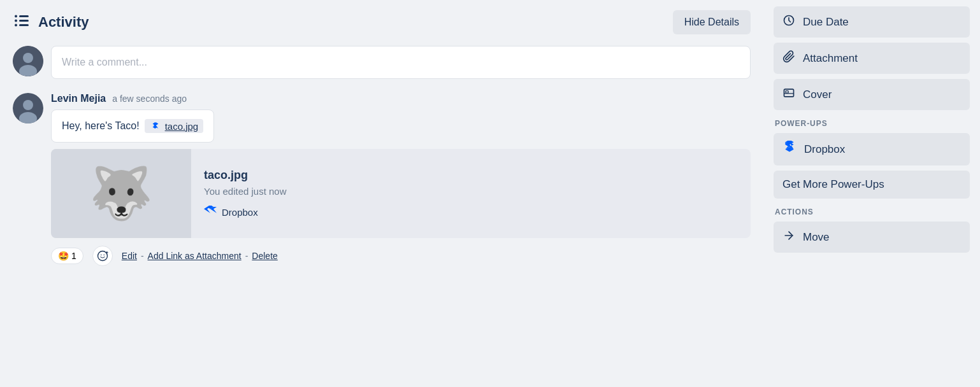  I want to click on page-title: Activity, so click(64, 22).